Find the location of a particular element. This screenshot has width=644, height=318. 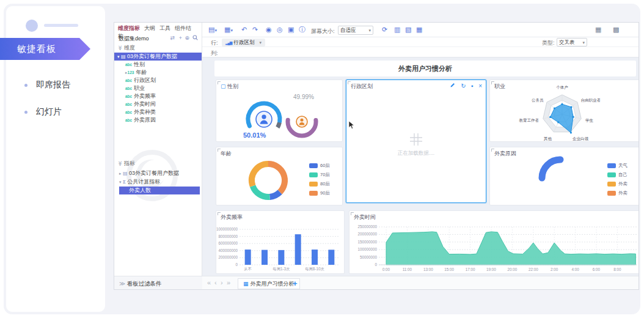

board-title: 外卖用户习惯分析 is located at coordinates (425, 68).